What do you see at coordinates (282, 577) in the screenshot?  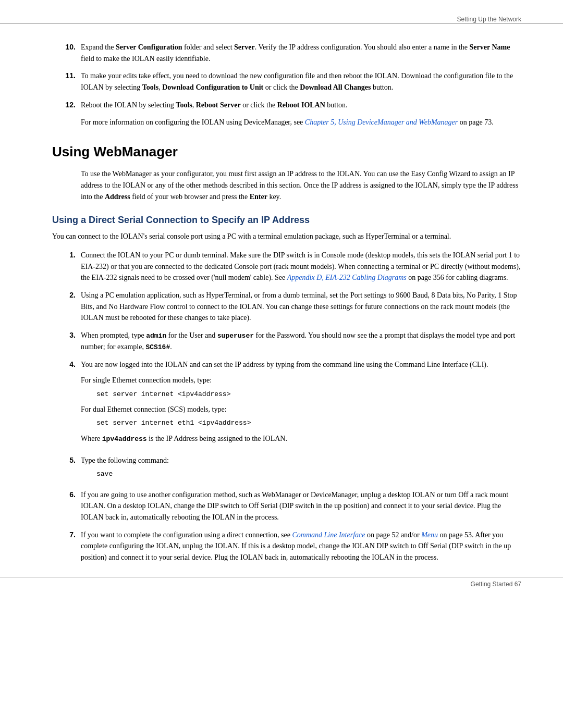 I see `footer-rule` at bounding box center [282, 577].